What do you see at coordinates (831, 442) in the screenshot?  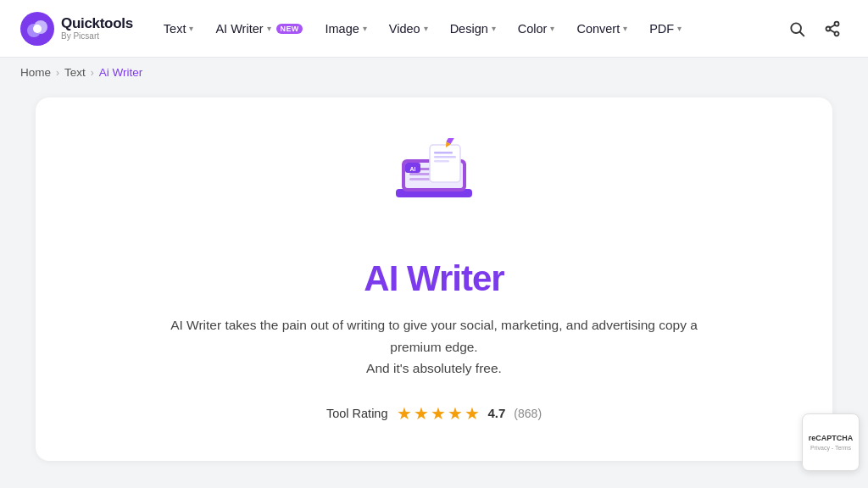 I see `recaptcha-widget: reCAPTCHA Privacy - Terms` at bounding box center [831, 442].